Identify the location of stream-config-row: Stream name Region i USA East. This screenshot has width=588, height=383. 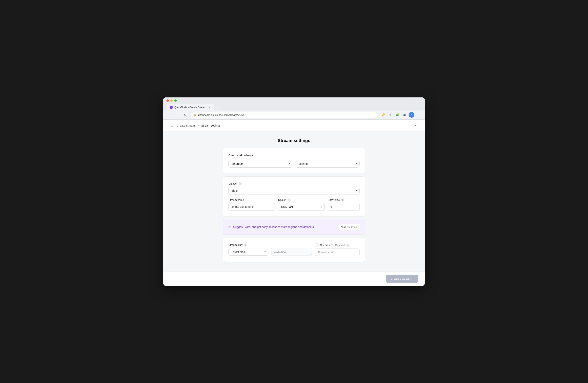
(294, 205).